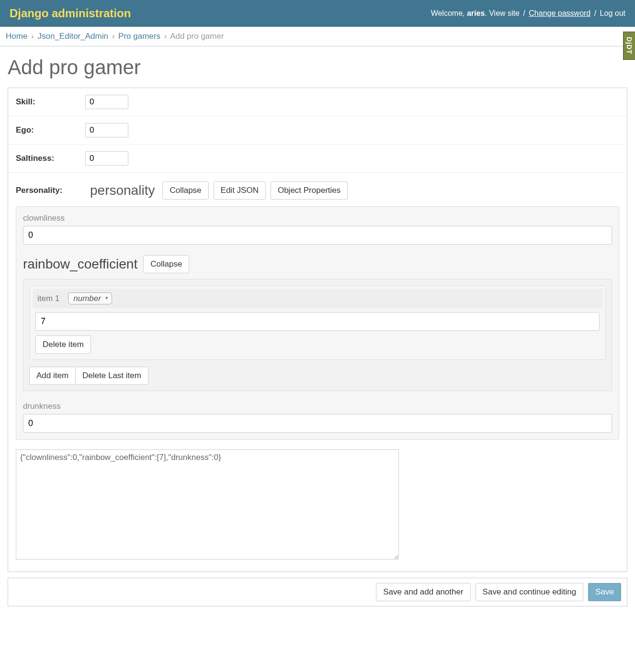 The height and width of the screenshot is (672, 635). I want to click on label-ego: Ego:, so click(51, 130).